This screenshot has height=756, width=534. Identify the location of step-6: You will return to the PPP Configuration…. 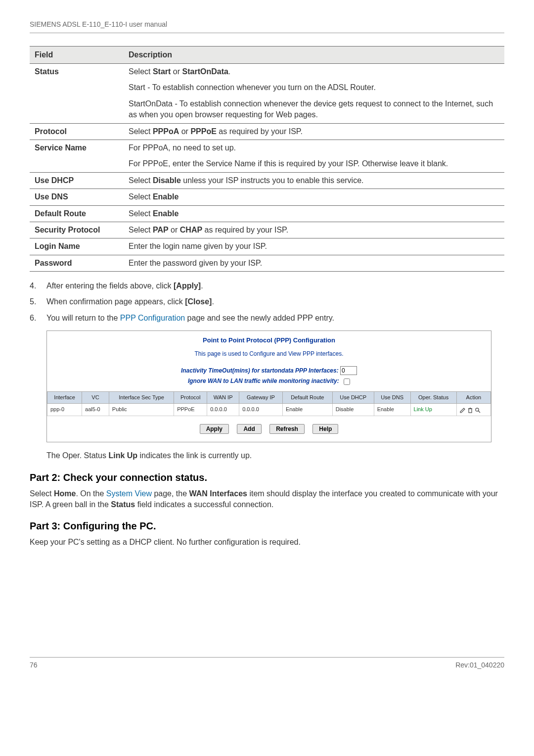
(267, 318).